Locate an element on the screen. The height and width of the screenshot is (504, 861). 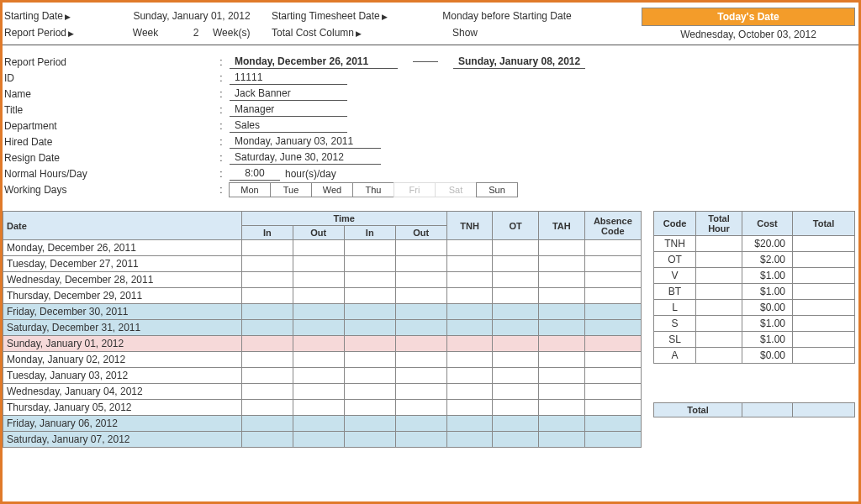
total-cost-value: Show is located at coordinates (465, 33).